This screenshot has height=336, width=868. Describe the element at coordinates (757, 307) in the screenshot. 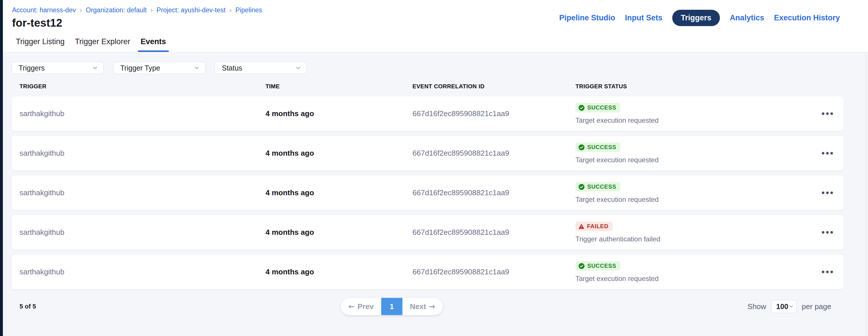

I see `show-label: Show` at that location.